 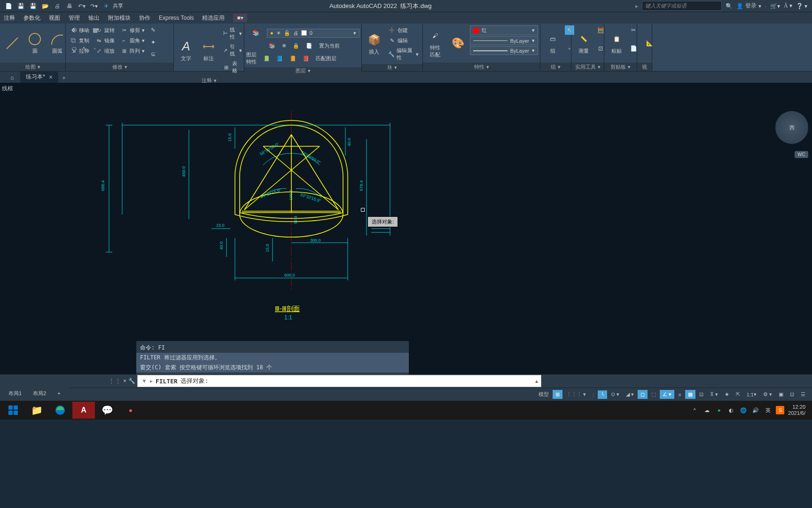 I want to click on open-icon: 📂, so click(x=45, y=6).